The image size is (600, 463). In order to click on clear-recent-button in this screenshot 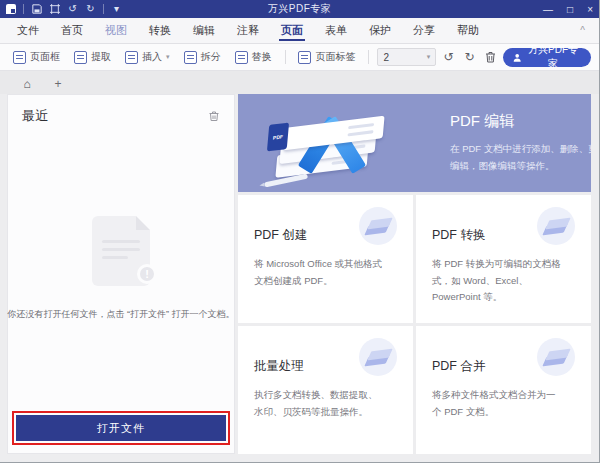, I will do `click(214, 116)`.